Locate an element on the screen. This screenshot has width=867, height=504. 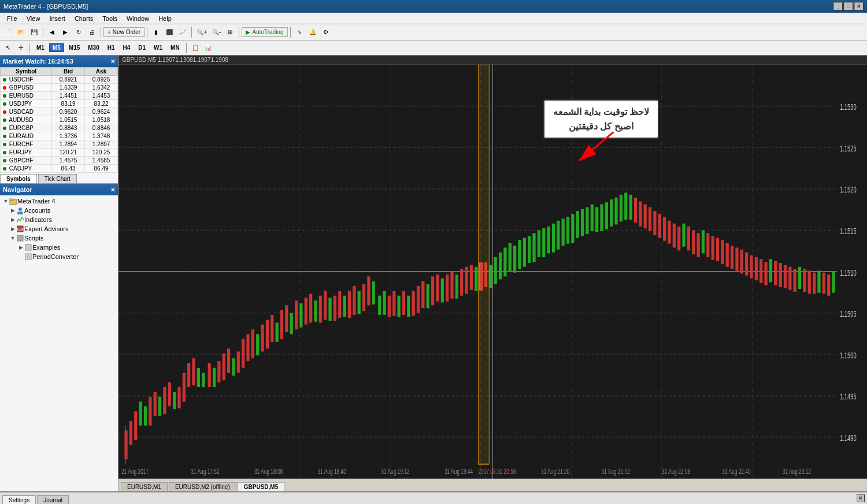
draw-cursor-button: ↖ is located at coordinates (8, 48).